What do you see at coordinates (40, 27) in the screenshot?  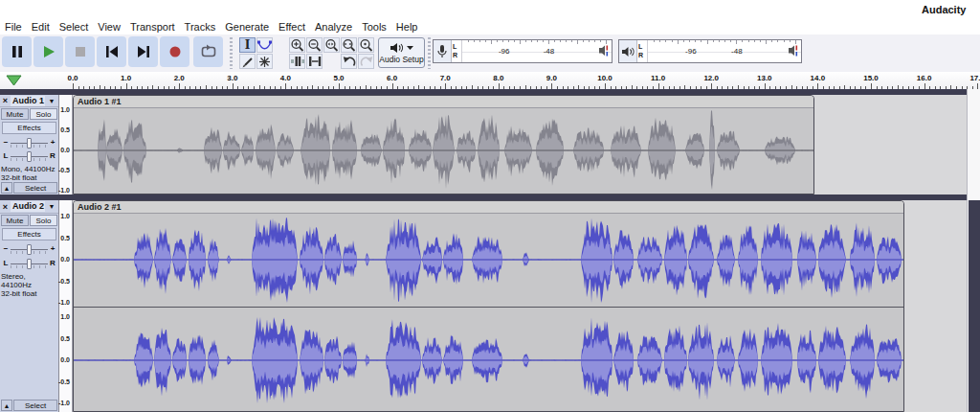 I see `menu-item-edit: Edit` at bounding box center [40, 27].